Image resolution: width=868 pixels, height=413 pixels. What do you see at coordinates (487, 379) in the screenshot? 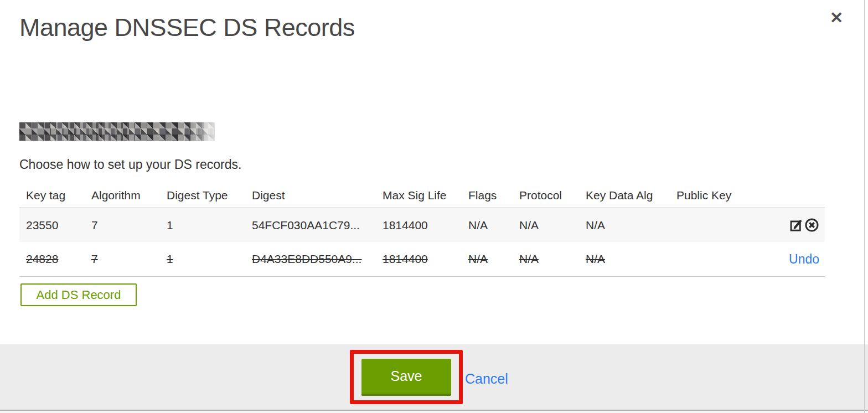
I see `cancel-link: Cancel` at bounding box center [487, 379].